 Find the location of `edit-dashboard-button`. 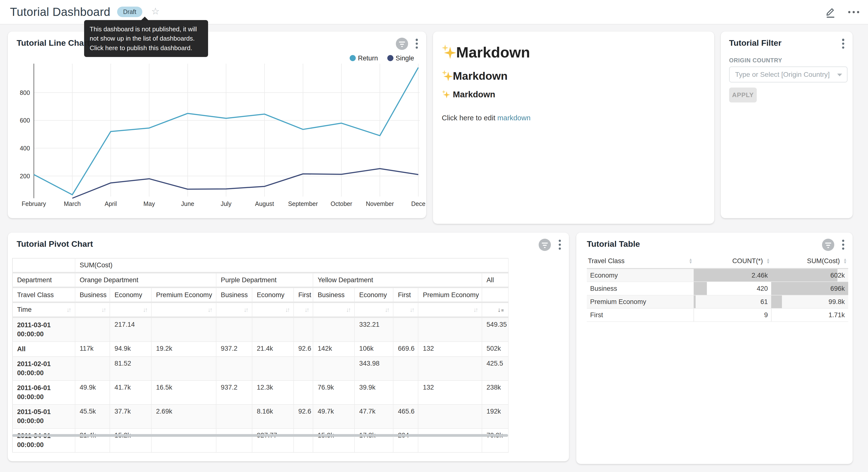

edit-dashboard-button is located at coordinates (830, 12).